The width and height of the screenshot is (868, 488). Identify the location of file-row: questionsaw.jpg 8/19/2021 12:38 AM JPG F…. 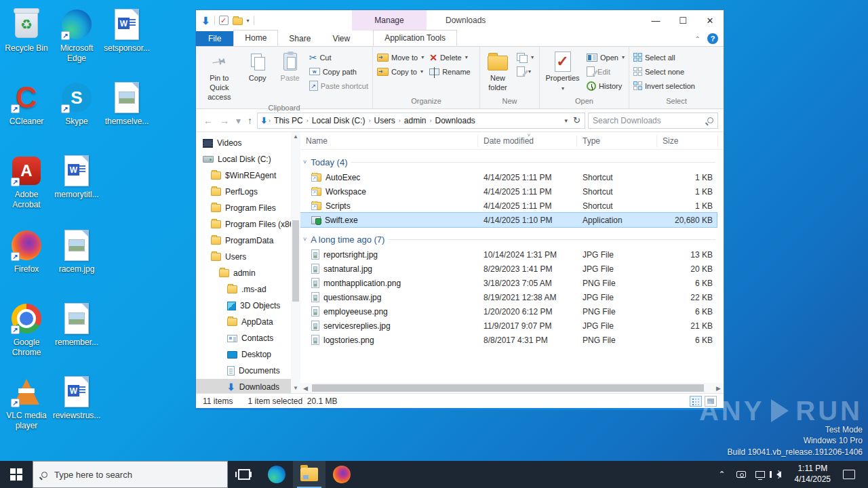
(509, 297).